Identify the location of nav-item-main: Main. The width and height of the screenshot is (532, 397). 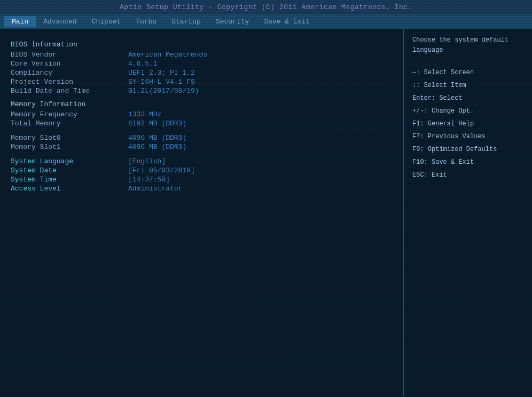
(20, 21).